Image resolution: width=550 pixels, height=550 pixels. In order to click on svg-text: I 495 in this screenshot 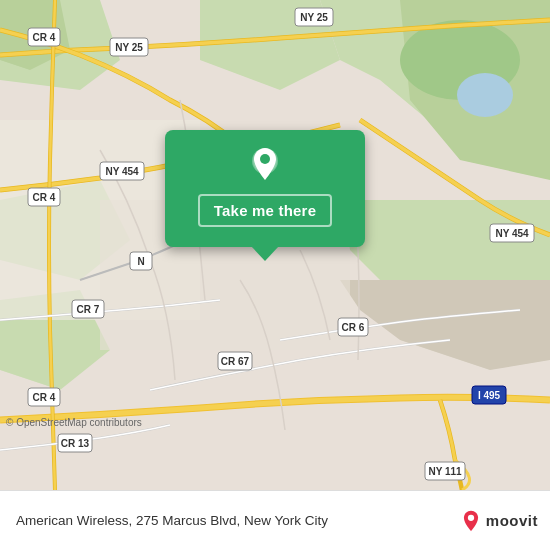, I will do `click(490, 396)`.